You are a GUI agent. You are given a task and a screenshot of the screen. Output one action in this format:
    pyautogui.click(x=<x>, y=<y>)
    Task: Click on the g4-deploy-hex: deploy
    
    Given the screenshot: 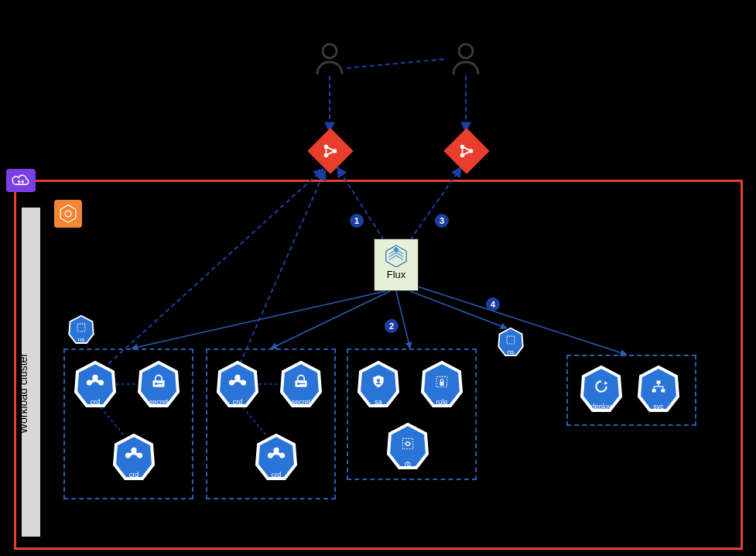 What is the action you would take?
    pyautogui.click(x=601, y=390)
    